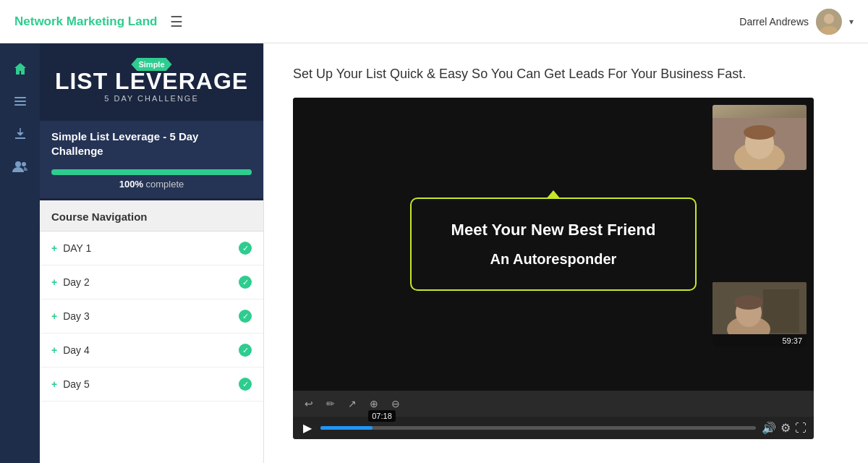 The width and height of the screenshot is (868, 463). Describe the element at coordinates (245, 384) in the screenshot. I see `check-5: ✓` at that location.